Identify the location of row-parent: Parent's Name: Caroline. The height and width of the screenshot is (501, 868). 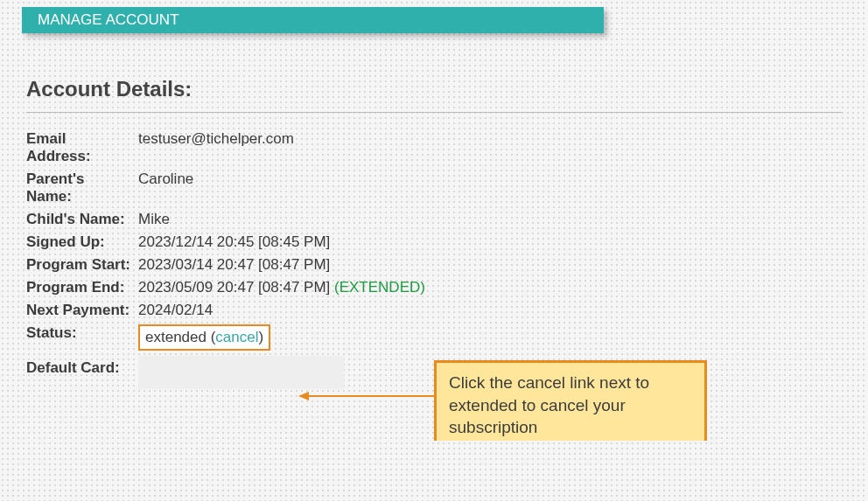
(434, 188).